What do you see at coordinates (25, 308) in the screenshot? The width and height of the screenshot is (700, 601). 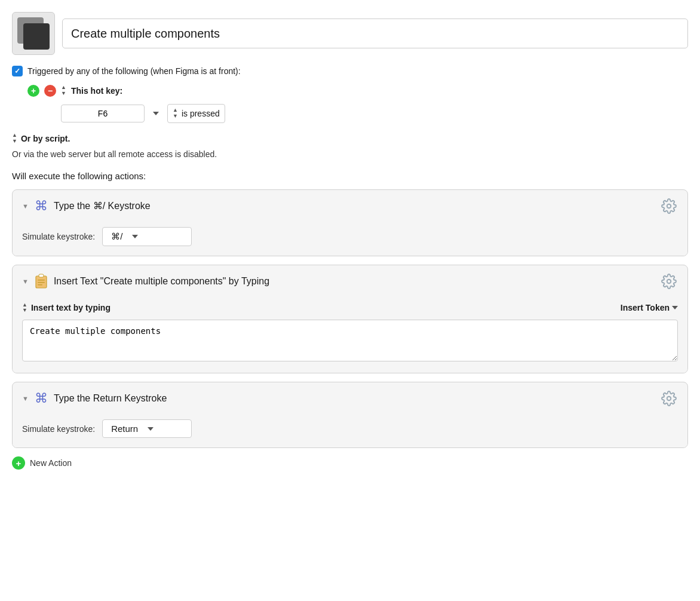 I see `insert-arrows: ▲▼` at bounding box center [25, 308].